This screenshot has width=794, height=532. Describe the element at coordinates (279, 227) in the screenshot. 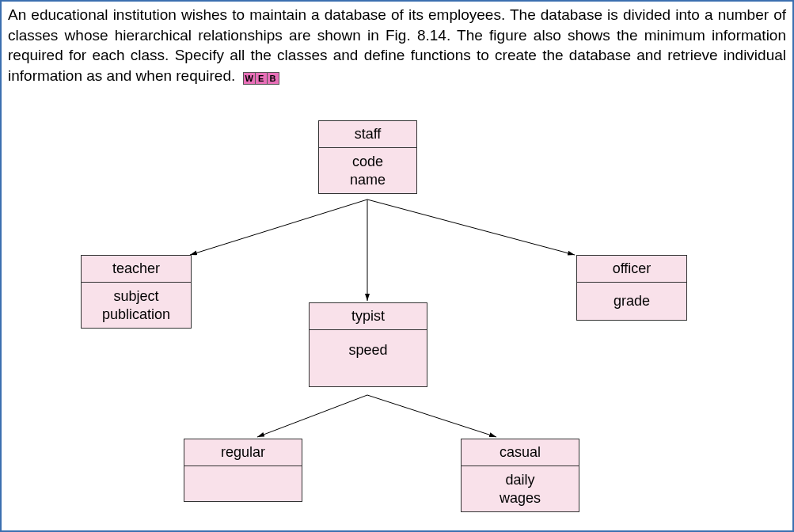

I see `edge-staff-teacher` at that location.